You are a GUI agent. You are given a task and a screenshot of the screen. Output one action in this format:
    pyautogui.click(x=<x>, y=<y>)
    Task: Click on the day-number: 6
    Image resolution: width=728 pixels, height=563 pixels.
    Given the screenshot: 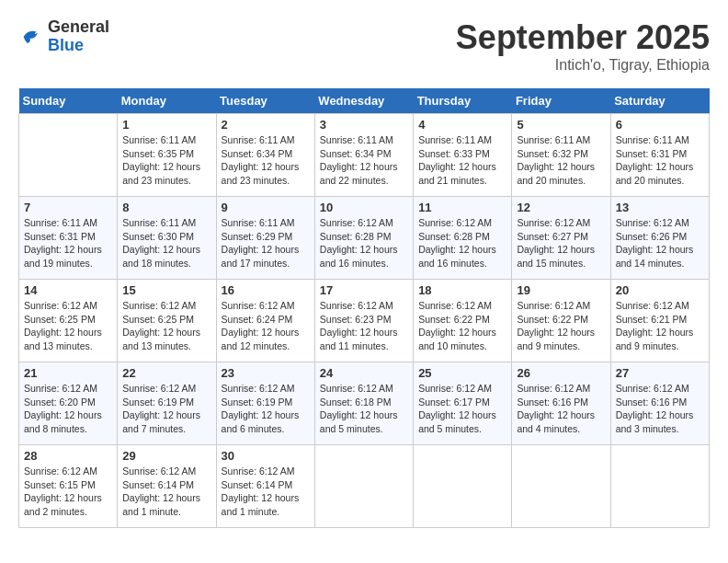 What is the action you would take?
    pyautogui.click(x=660, y=125)
    